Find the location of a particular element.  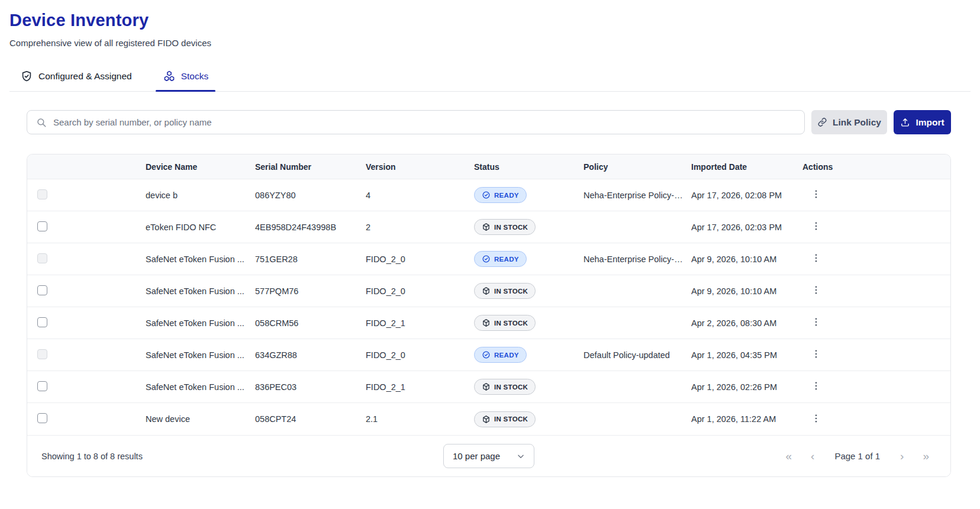

last-page-button: » is located at coordinates (926, 456).